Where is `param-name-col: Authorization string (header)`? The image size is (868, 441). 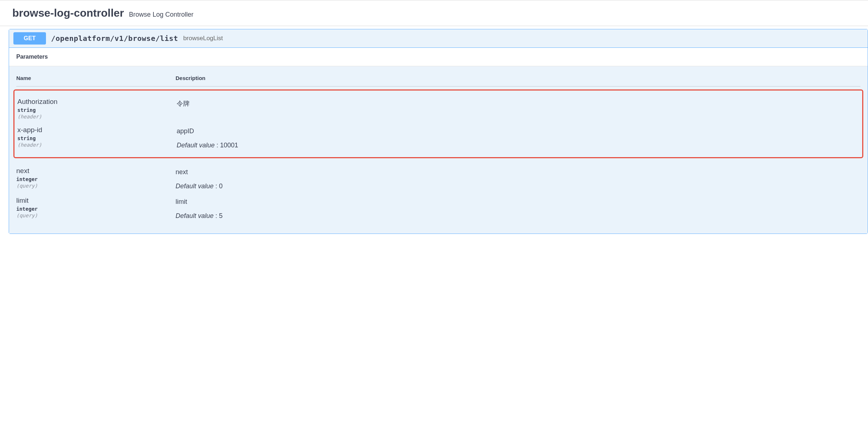 param-name-col: Authorization string (header) is located at coordinates (97, 109).